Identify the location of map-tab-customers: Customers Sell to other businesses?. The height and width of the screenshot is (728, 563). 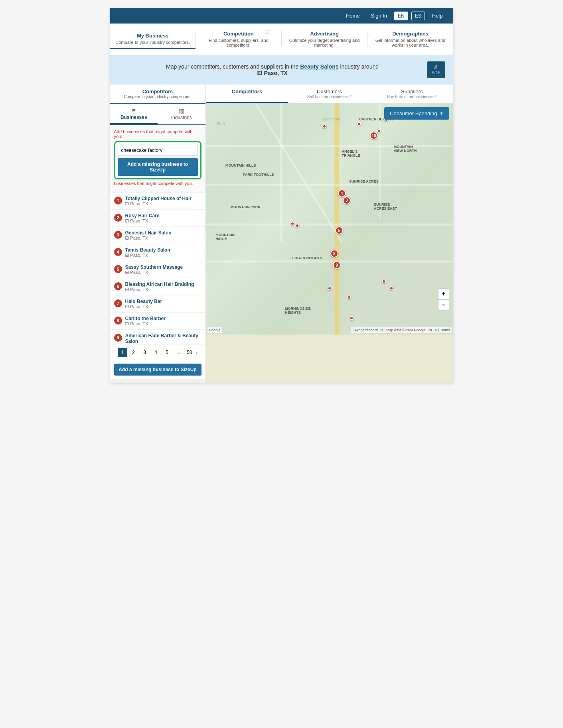
(330, 94).